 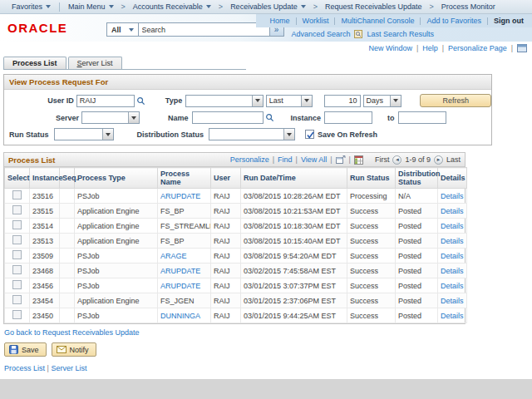 What do you see at coordinates (68, 368) in the screenshot?
I see `bottom-server-list-link: Server List` at bounding box center [68, 368].